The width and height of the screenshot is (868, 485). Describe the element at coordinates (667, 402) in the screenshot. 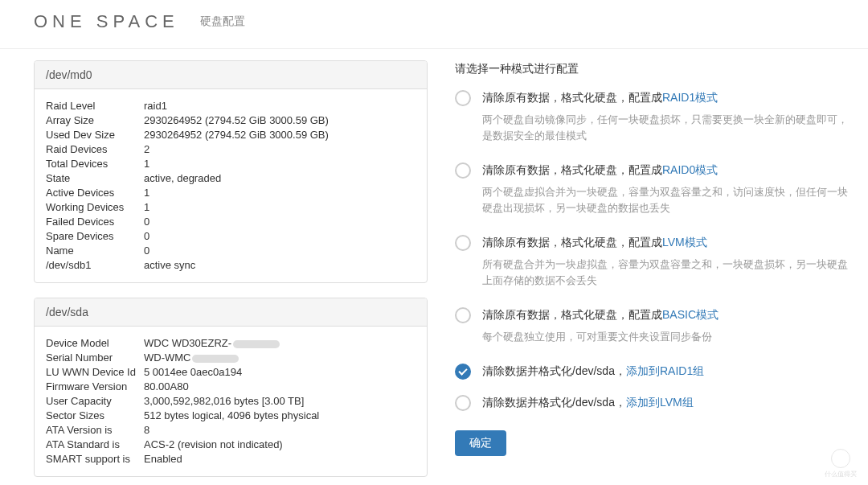

I see `option-body: 清除数据并格式化/dev/sda，添加到LVM组` at that location.